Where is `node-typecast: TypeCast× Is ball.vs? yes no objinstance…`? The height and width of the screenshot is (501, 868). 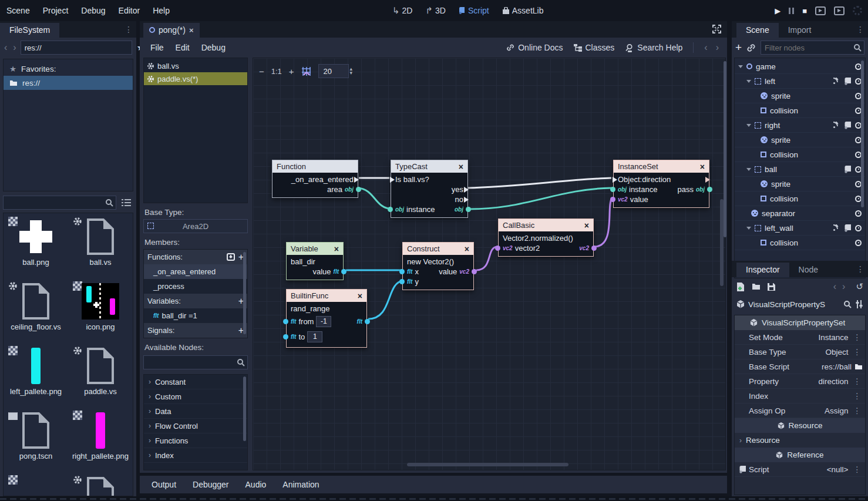 node-typecast: TypeCast× Is ball.vs? yes no objinstance… is located at coordinates (429, 189).